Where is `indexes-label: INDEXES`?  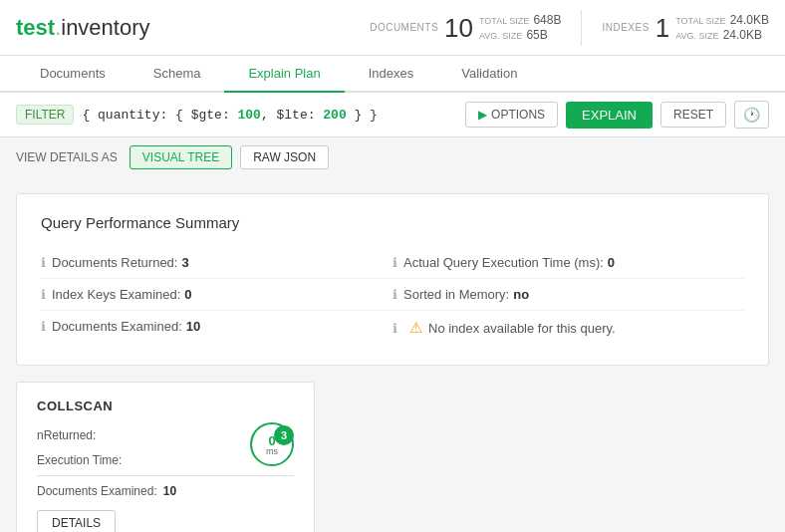
indexes-label: INDEXES is located at coordinates (626, 28).